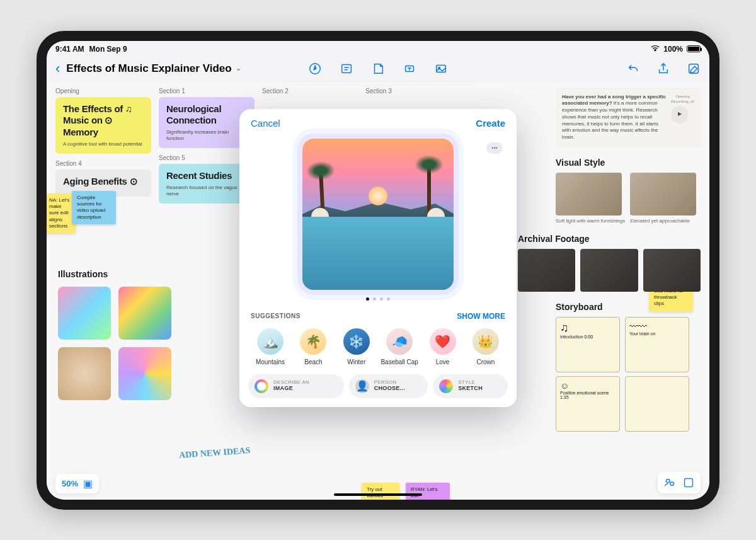 The height and width of the screenshot is (540, 756). I want to click on wifi-icon, so click(655, 49).